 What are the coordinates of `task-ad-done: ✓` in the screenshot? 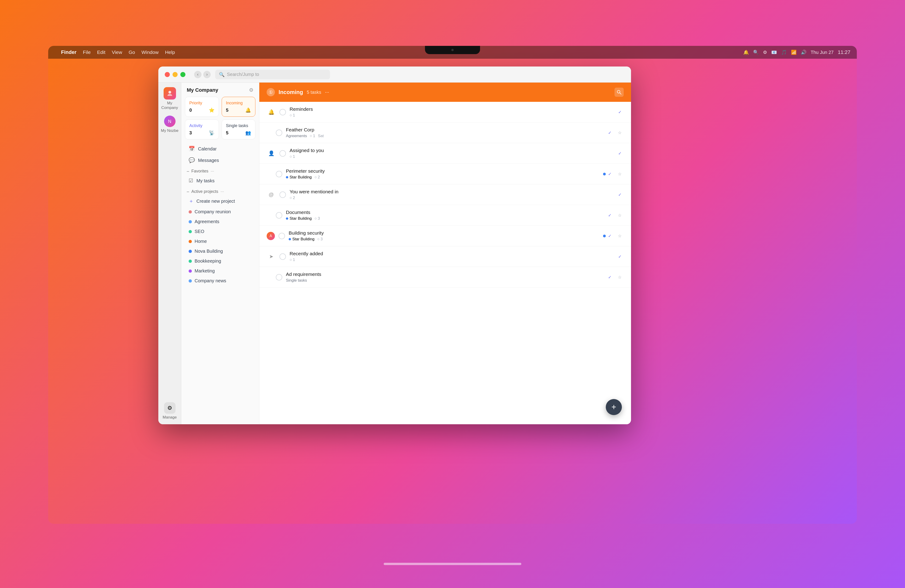 It's located at (610, 277).